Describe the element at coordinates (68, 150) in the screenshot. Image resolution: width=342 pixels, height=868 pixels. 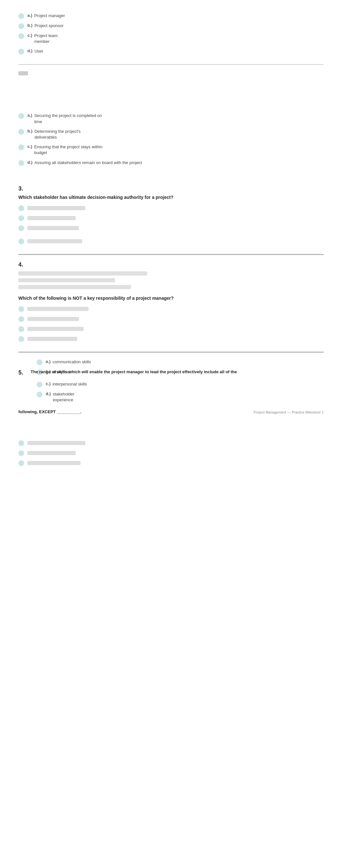
I see `q2-text-c: Ensuring that the project stays withinbu…` at that location.